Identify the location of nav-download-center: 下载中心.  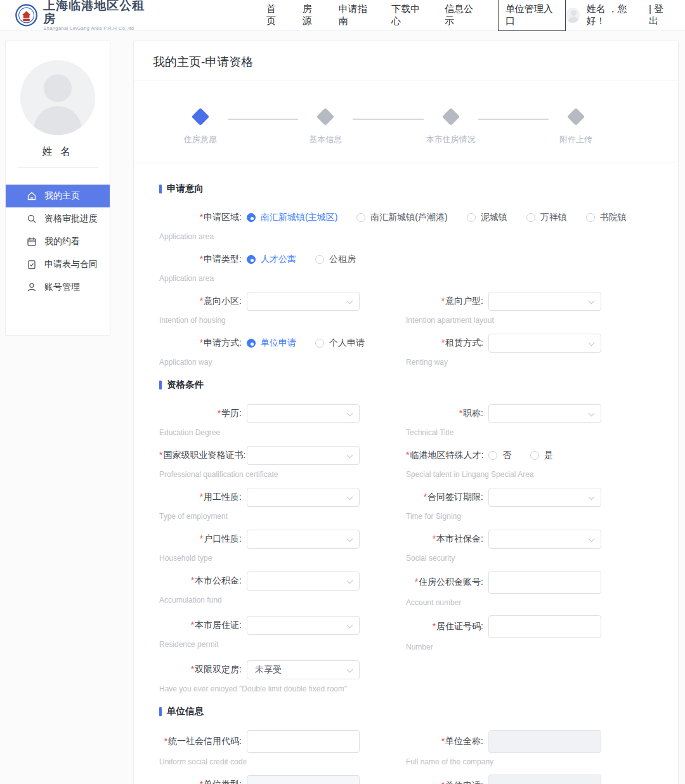
(408, 15).